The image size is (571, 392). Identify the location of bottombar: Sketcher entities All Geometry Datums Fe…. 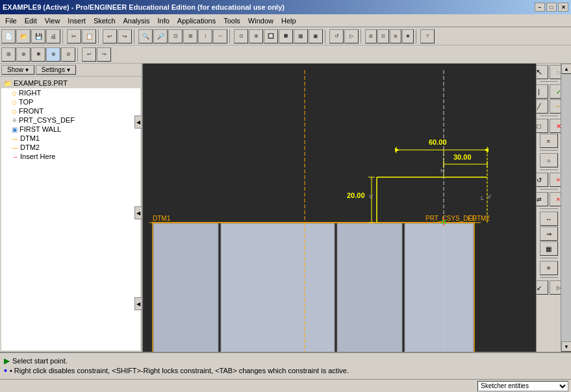
(286, 386).